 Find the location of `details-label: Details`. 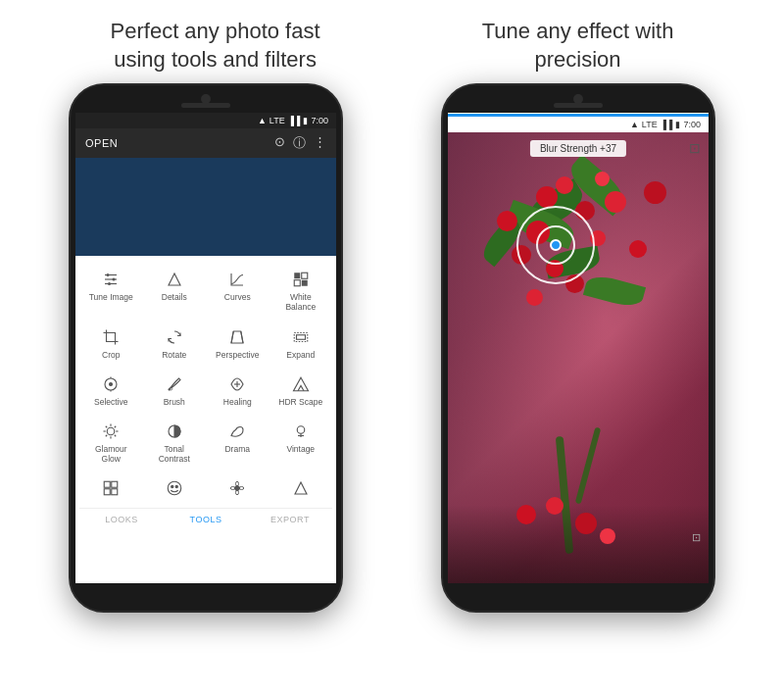

details-label: Details is located at coordinates (174, 297).